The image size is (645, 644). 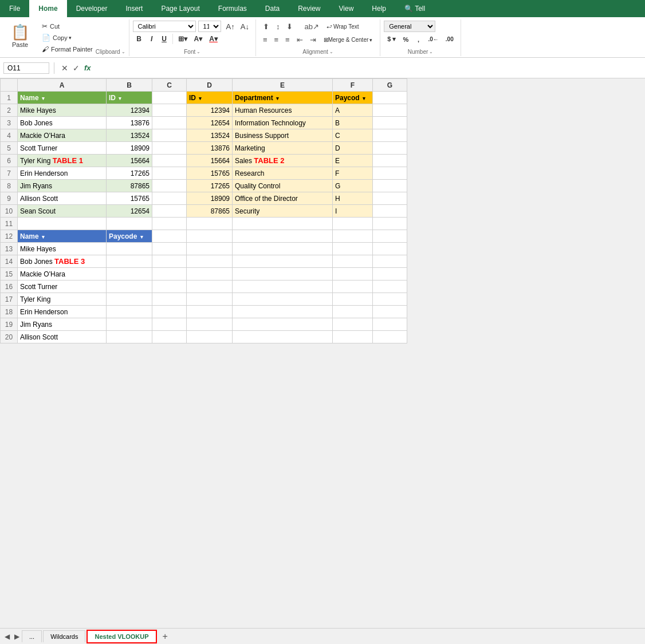 What do you see at coordinates (210, 262) in the screenshot?
I see `cell-d14` at bounding box center [210, 262].